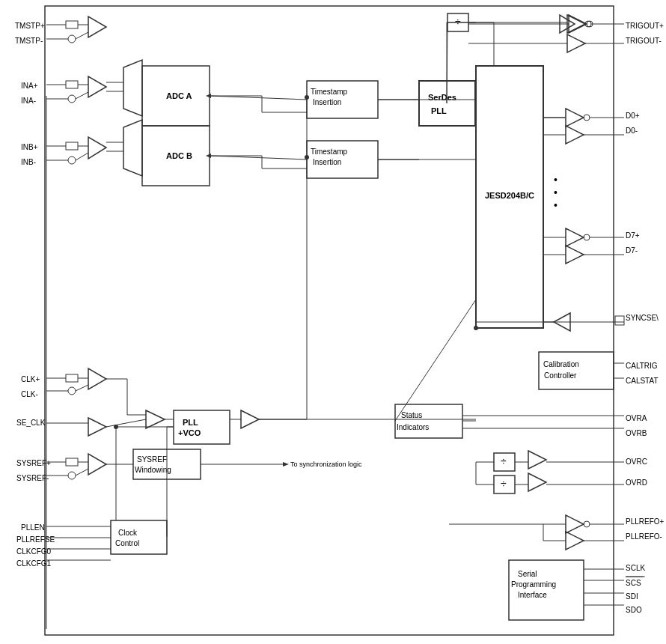 The width and height of the screenshot is (666, 644). What do you see at coordinates (153, 470) in the screenshot?
I see `sysref-wind-line2: Windowing` at bounding box center [153, 470].